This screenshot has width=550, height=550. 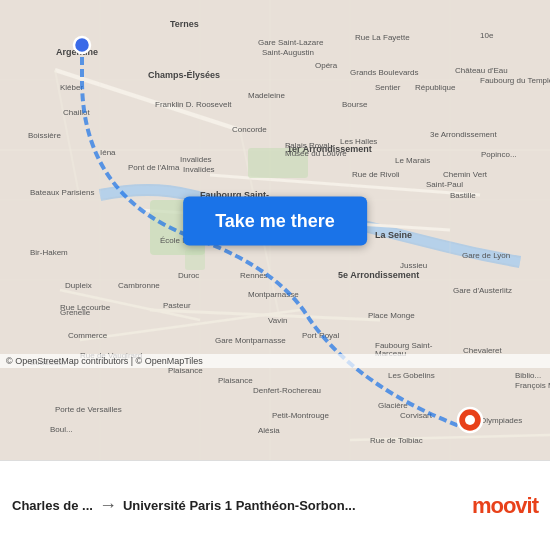 I want to click on destination-label: Université Paris 1 Panthéon-Sorbon..., so click(x=240, y=506).